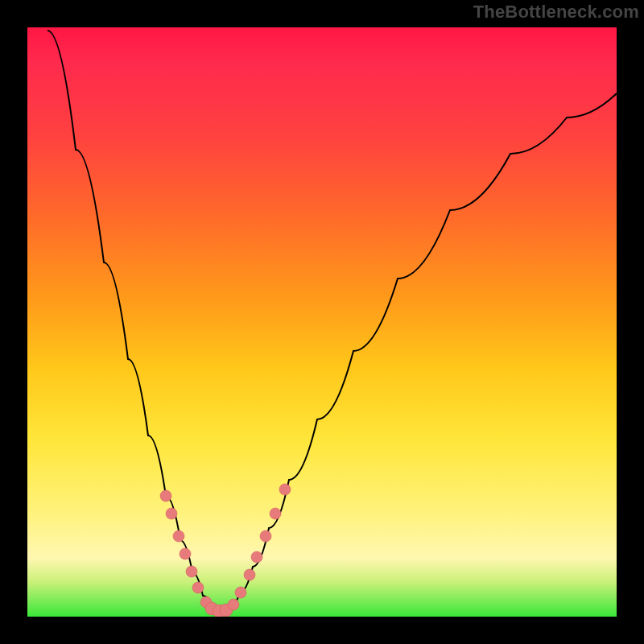  Describe the element at coordinates (225, 551) in the screenshot. I see `bead-group` at that location.